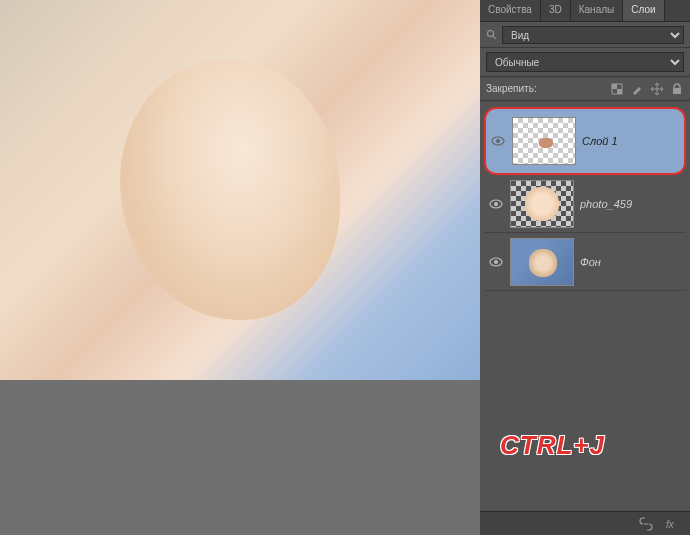  What do you see at coordinates (492, 35) in the screenshot?
I see `search-icon` at bounding box center [492, 35].